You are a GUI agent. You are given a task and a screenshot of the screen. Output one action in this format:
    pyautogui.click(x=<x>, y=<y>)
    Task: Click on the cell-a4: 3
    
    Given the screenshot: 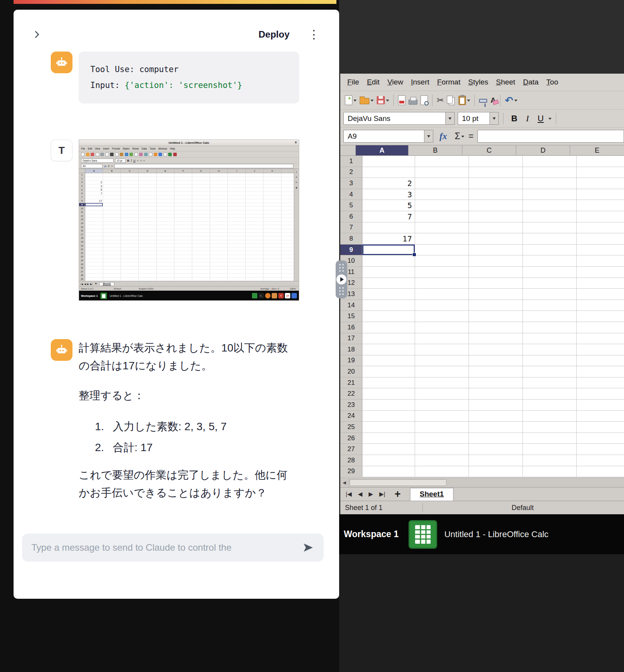 What is the action you would take?
    pyautogui.click(x=389, y=195)
    